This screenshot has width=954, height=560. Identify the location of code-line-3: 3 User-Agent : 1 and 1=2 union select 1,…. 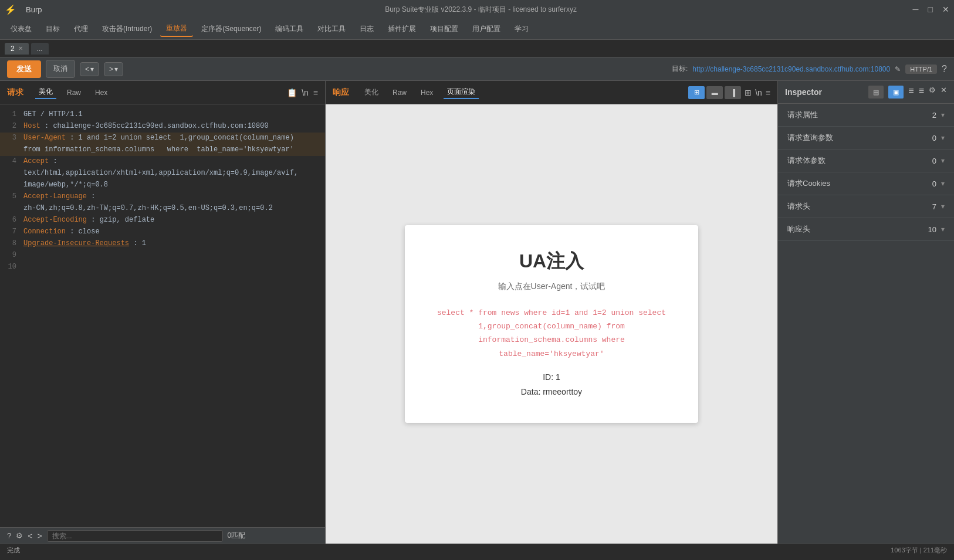
(163, 138).